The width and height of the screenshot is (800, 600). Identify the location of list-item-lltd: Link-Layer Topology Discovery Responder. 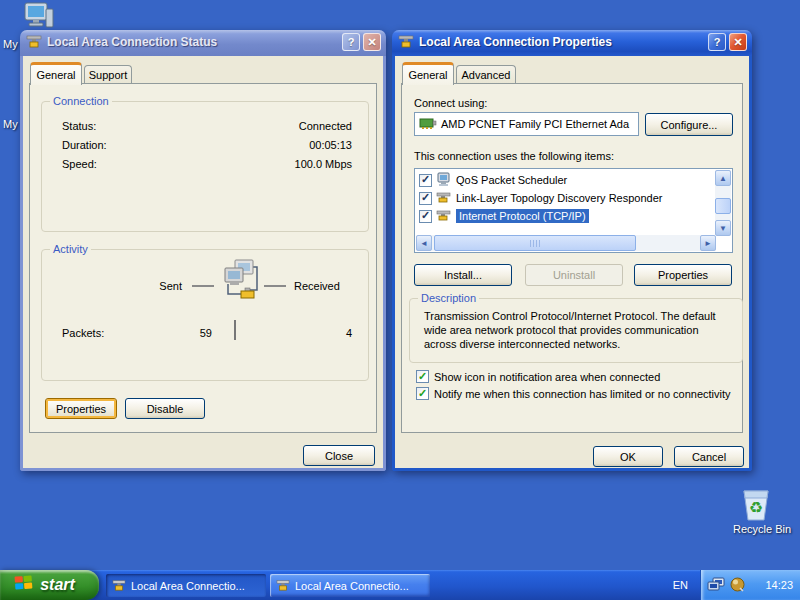
(540, 198).